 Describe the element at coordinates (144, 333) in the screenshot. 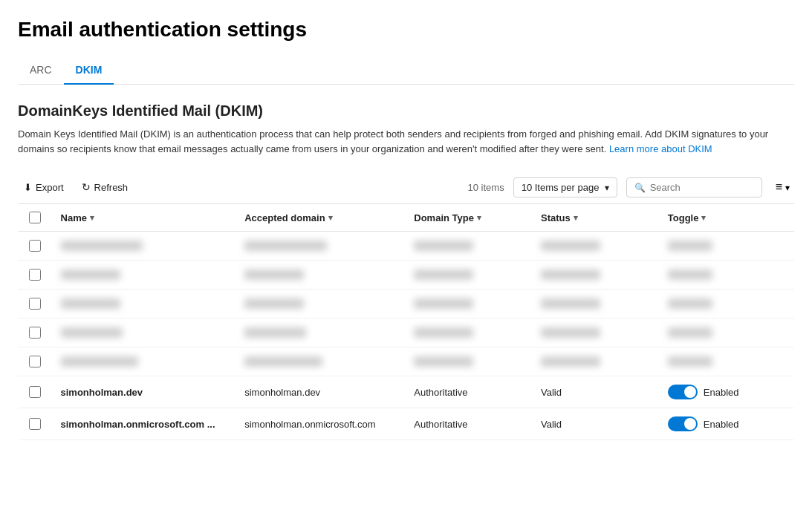

I see `row-name: blurredomain4` at that location.